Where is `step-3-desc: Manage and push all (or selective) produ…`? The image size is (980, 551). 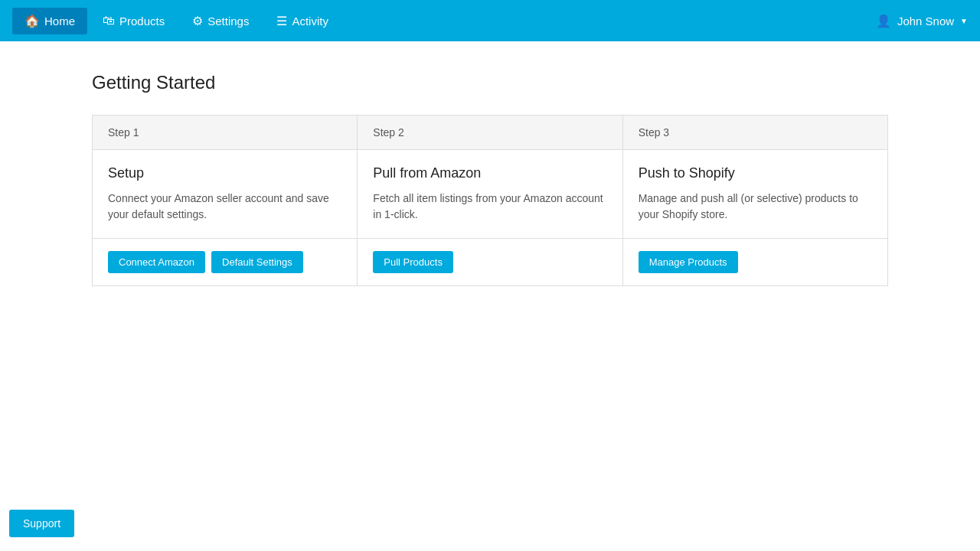
step-3-desc: Manage and push all (or selective) produ… is located at coordinates (755, 207).